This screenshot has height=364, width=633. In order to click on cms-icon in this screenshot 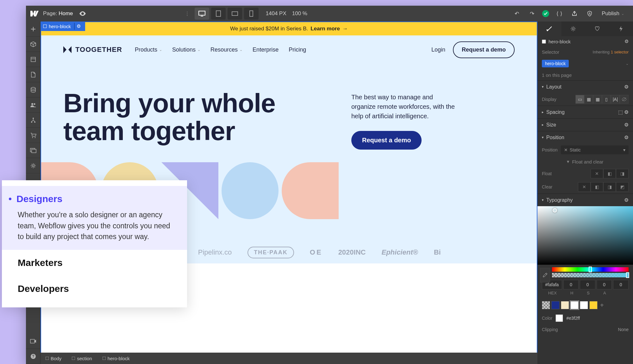, I will do `click(33, 90)`.